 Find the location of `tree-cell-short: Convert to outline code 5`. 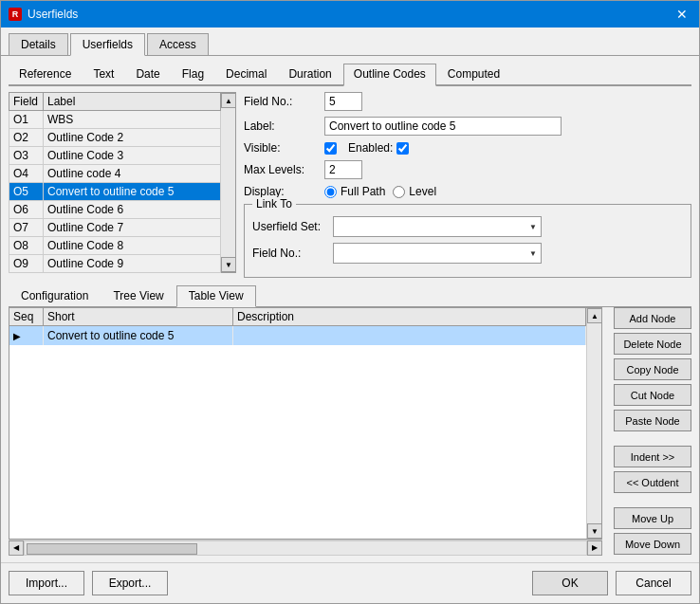

tree-cell-short: Convert to outline code 5 is located at coordinates (138, 336).